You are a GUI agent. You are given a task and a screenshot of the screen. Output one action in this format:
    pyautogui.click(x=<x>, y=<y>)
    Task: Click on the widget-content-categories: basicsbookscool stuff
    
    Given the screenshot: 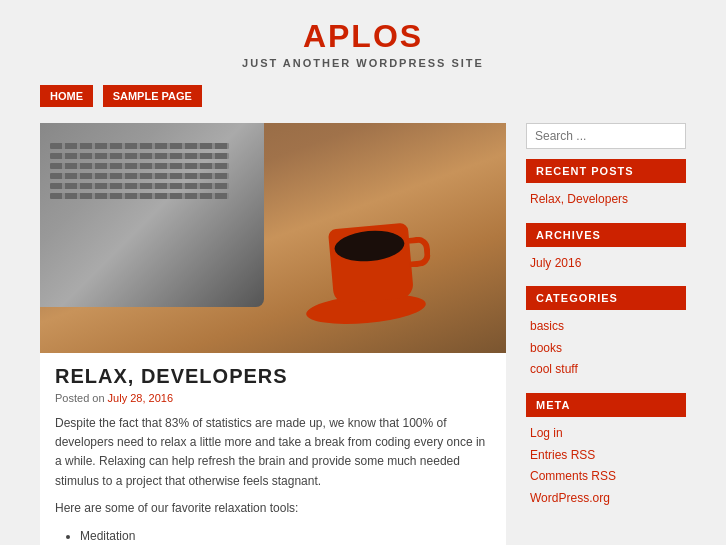 What is the action you would take?
    pyautogui.click(x=606, y=348)
    